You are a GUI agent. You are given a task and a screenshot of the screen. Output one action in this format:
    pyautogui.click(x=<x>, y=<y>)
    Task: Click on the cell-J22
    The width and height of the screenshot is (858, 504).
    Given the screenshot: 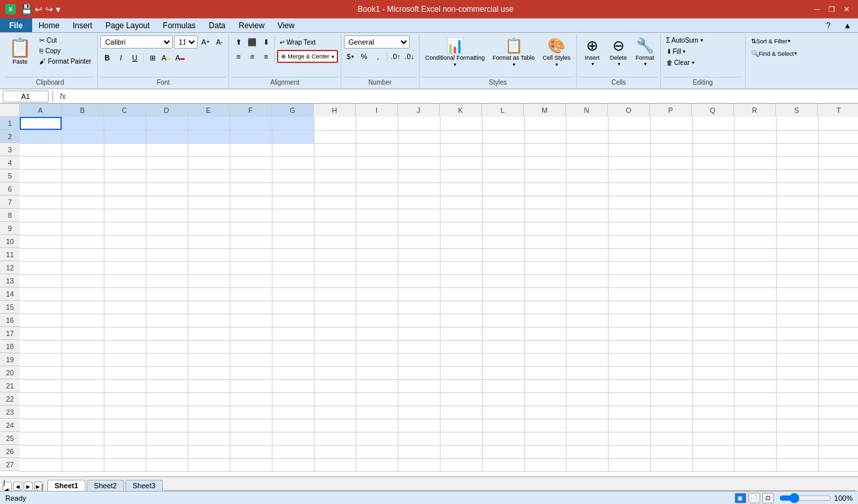 What is the action you would take?
    pyautogui.click(x=419, y=399)
    